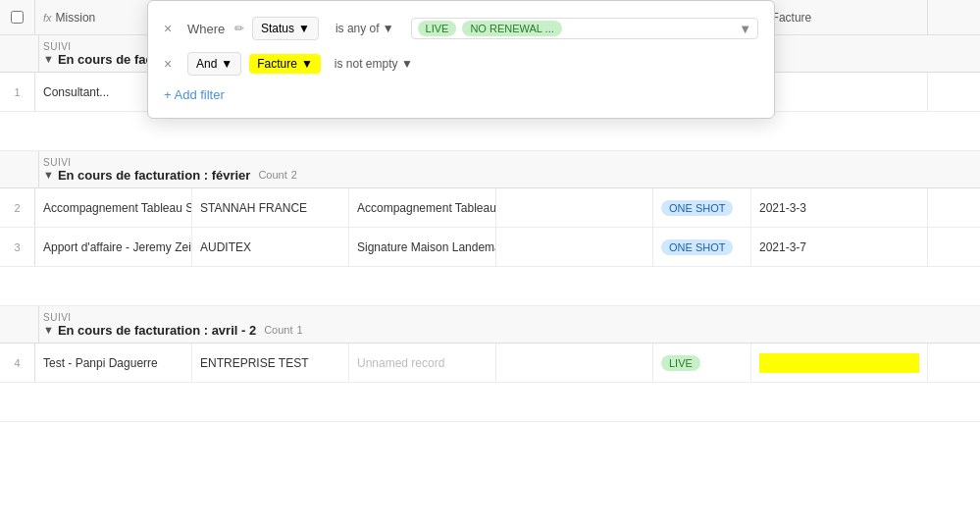 Image resolution: width=980 pixels, height=530 pixels. What do you see at coordinates (461, 94) in the screenshot?
I see `add-filter-button: + Add filter` at bounding box center [461, 94].